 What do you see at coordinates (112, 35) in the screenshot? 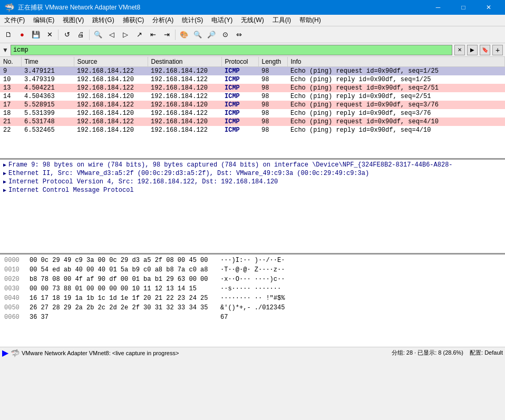
I see `go-back-button: ◁` at bounding box center [112, 35].